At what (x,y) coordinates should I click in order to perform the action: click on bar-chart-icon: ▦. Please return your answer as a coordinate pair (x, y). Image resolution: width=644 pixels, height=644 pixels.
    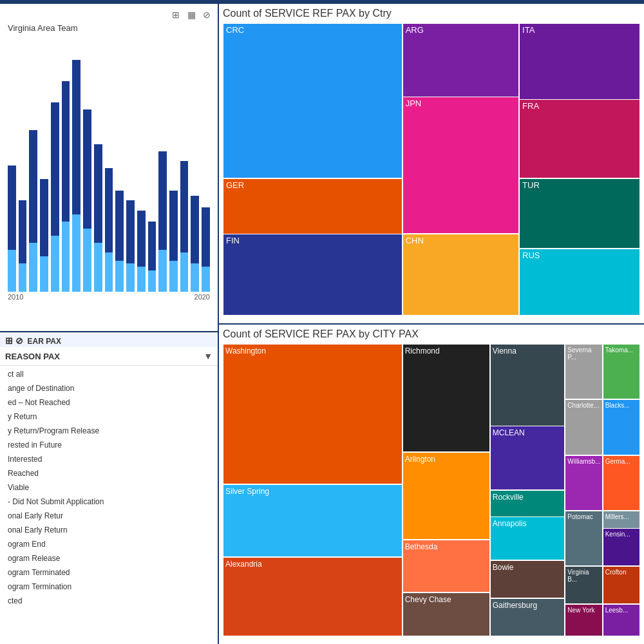
    Looking at the image, I should click on (191, 15).